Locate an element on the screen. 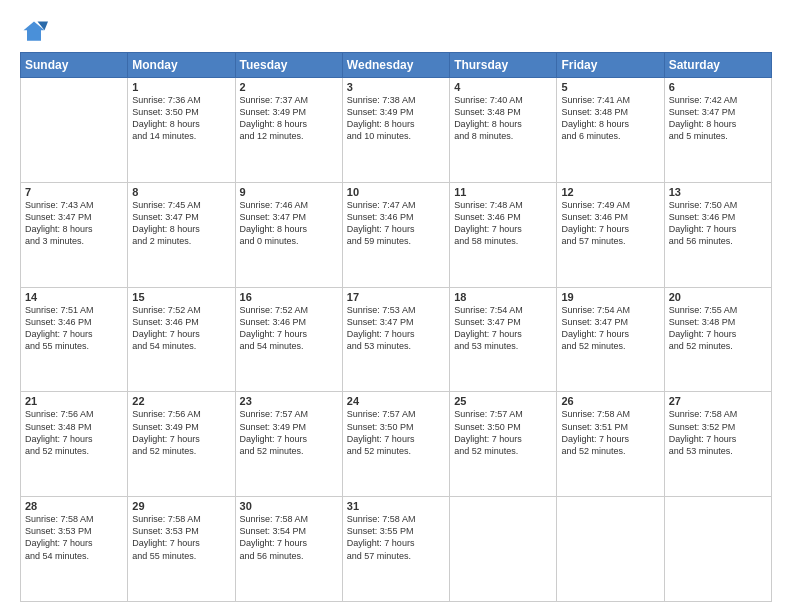 The image size is (792, 612). cell-info: Sunrise: 7:49 AM Sunset: 3:46 PM Dayligh… is located at coordinates (610, 224).